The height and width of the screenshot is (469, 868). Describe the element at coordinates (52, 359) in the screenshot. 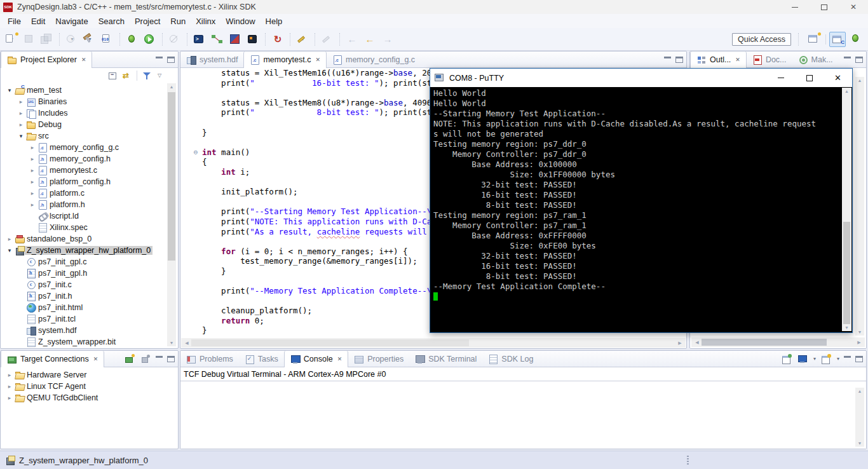

I see `tab-target-connections: Target Connections ✕` at that location.